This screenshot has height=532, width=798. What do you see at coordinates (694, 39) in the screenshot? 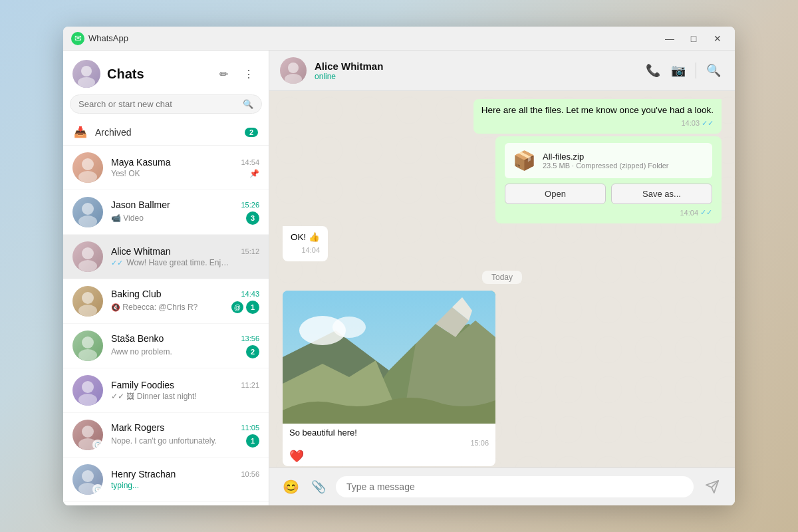
I see `window-controls: — □ ✕` at bounding box center [694, 39].